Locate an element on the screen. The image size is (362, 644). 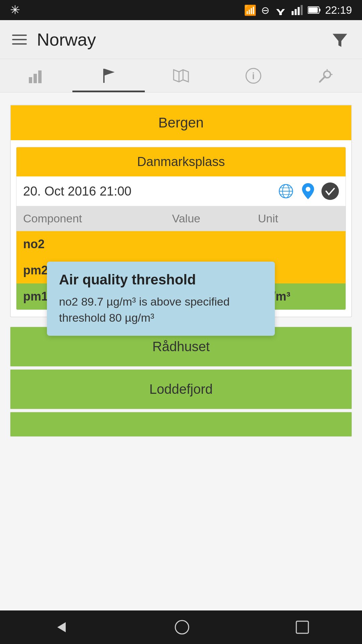
tooltip-body: no2 89.7 µg/m³ is above specified thresh… is located at coordinates (161, 310).